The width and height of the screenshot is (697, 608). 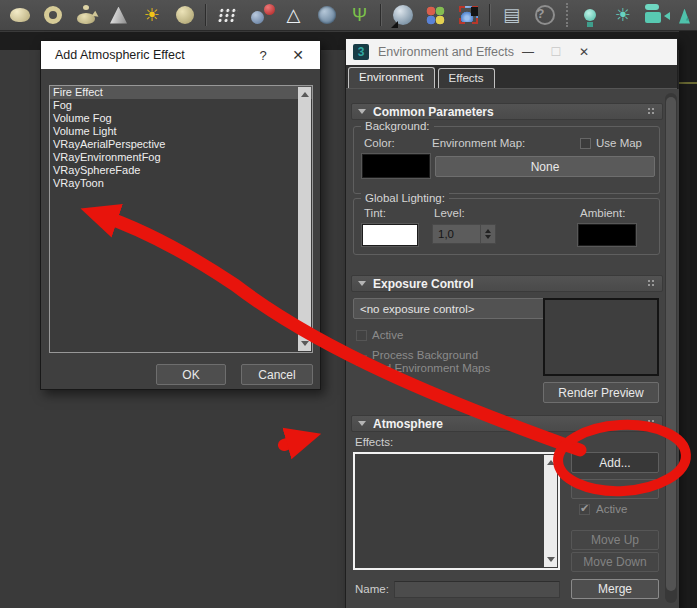 I want to click on minimize-button: —, so click(x=528, y=52).